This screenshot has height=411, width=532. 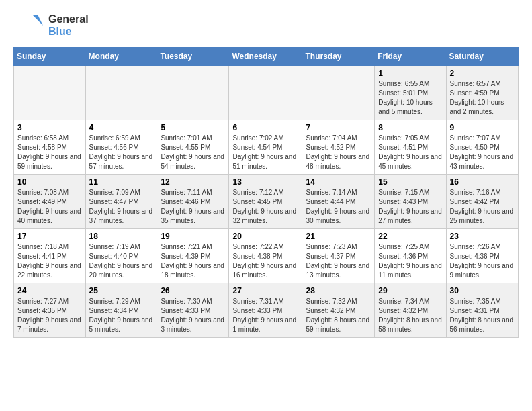 What do you see at coordinates (193, 261) in the screenshot?
I see `day-info: Sunrise: 7:21 AM Sunset: 4:39 PM Dayligh…` at bounding box center [193, 261].